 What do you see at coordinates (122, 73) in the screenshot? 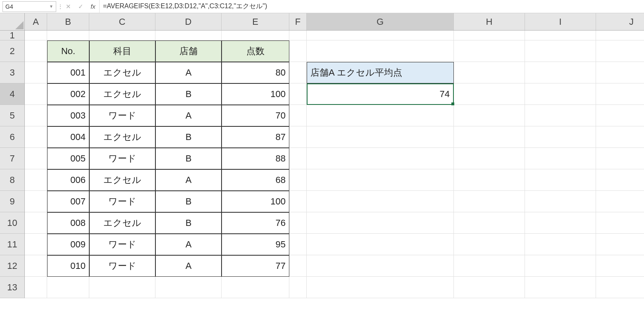
I see `cell-C3: エクセル` at bounding box center [122, 73].